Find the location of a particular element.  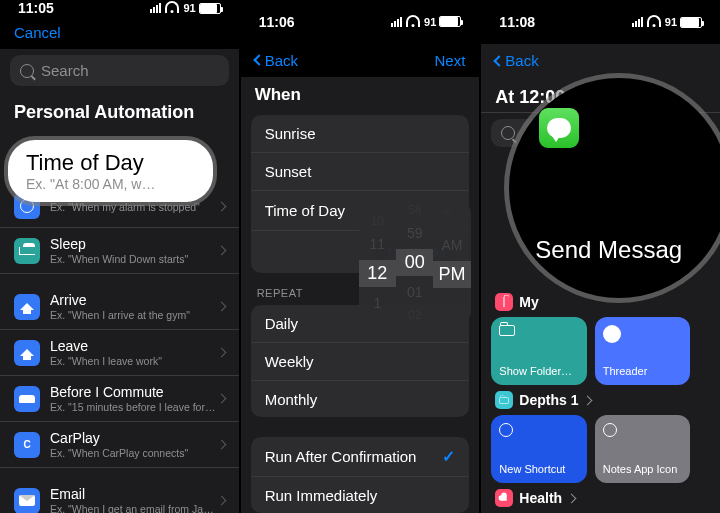

section-label: Health is located at coordinates (540, 498).